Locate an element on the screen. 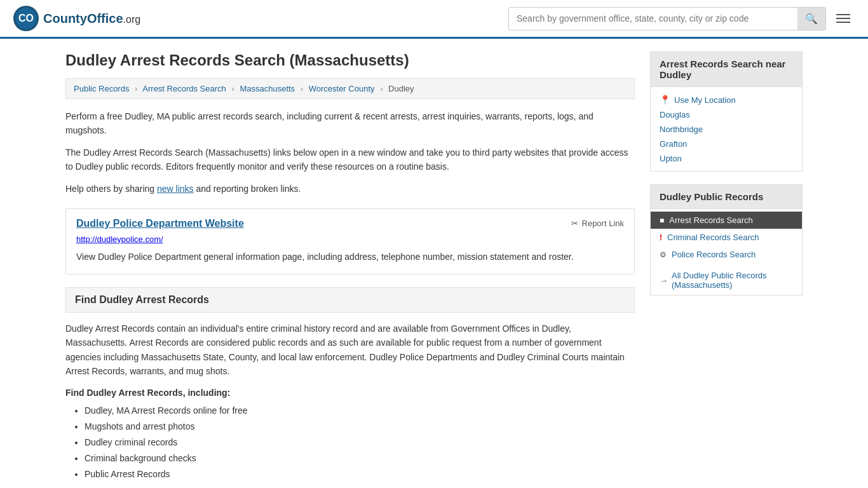 This screenshot has height=488, width=868. breadcrumb-massachusetts: Massachusetts is located at coordinates (267, 89).